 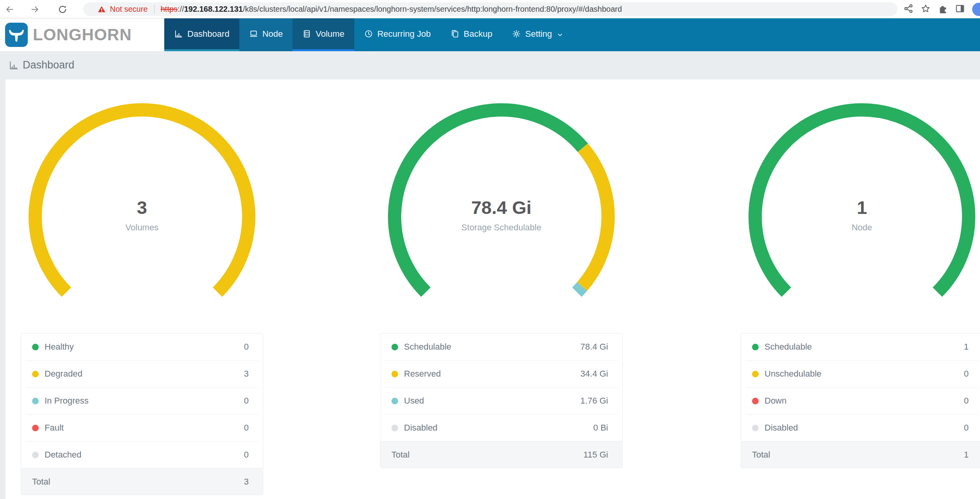 What do you see at coordinates (129, 9) in the screenshot?
I see `security-label: Not secure` at bounding box center [129, 9].